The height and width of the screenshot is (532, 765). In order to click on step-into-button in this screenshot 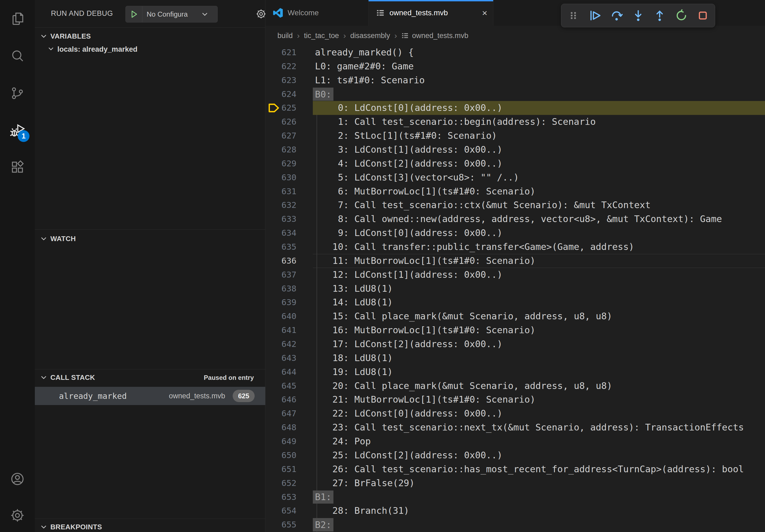, I will do `click(638, 16)`.